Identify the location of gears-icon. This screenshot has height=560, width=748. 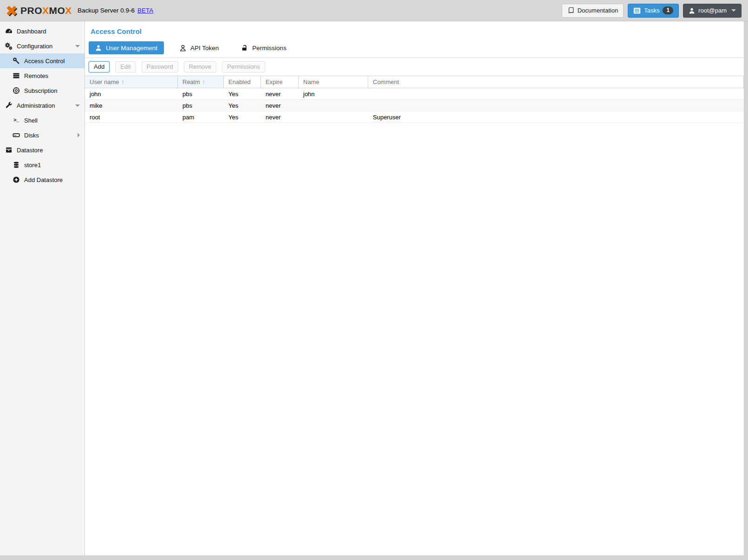
(8, 46).